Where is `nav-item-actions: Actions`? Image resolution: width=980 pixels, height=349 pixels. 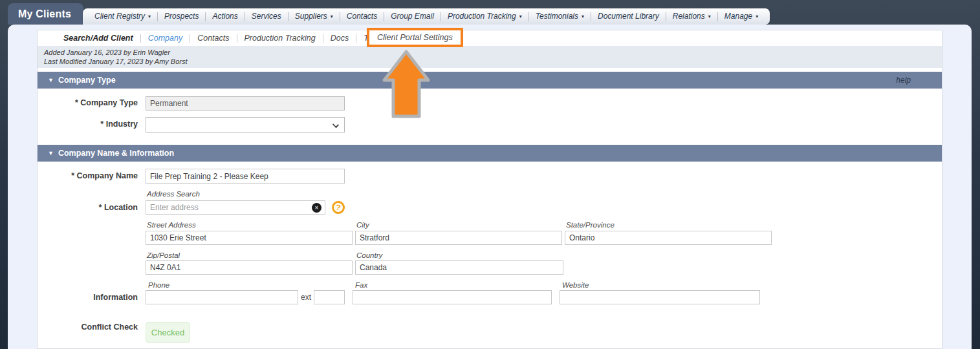
nav-item-actions: Actions is located at coordinates (225, 17).